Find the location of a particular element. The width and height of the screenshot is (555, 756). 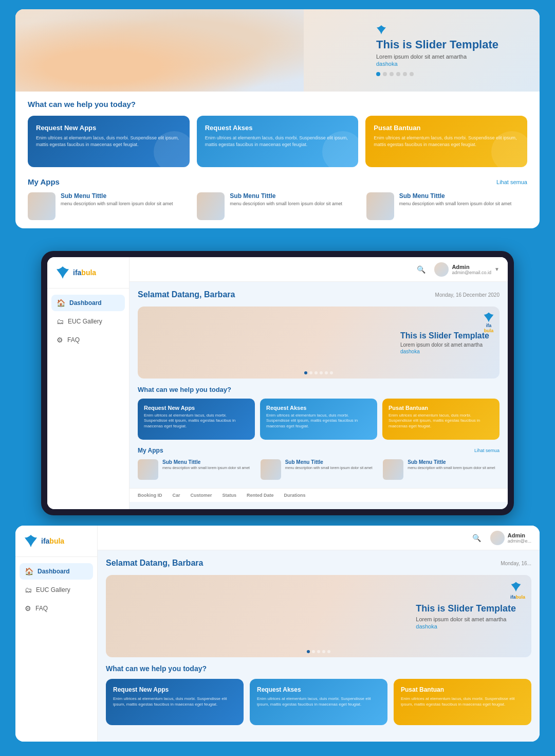

inner-card-2: Request Akses Enim ultrices at elementum… is located at coordinates (319, 419).